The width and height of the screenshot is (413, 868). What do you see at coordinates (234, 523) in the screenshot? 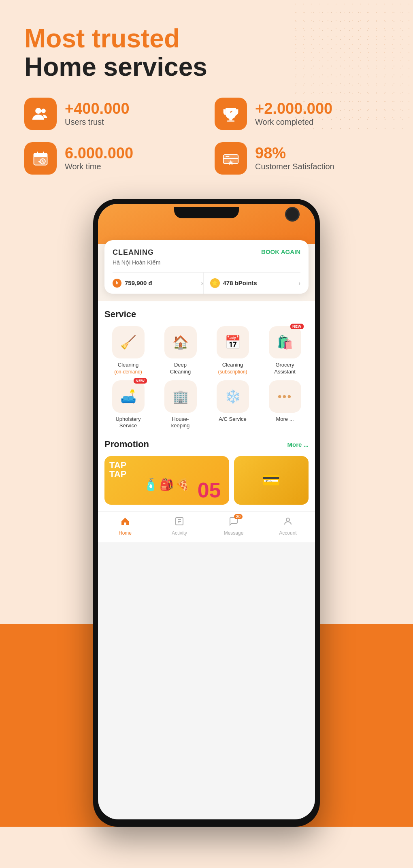
I see `message-icon: 20` at bounding box center [234, 523].